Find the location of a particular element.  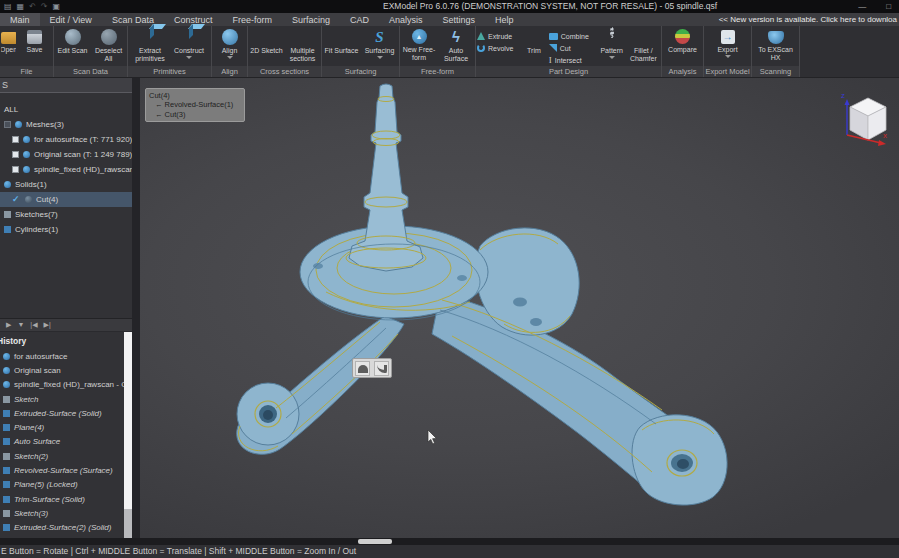

view-cube: z x is located at coordinates (866, 119).